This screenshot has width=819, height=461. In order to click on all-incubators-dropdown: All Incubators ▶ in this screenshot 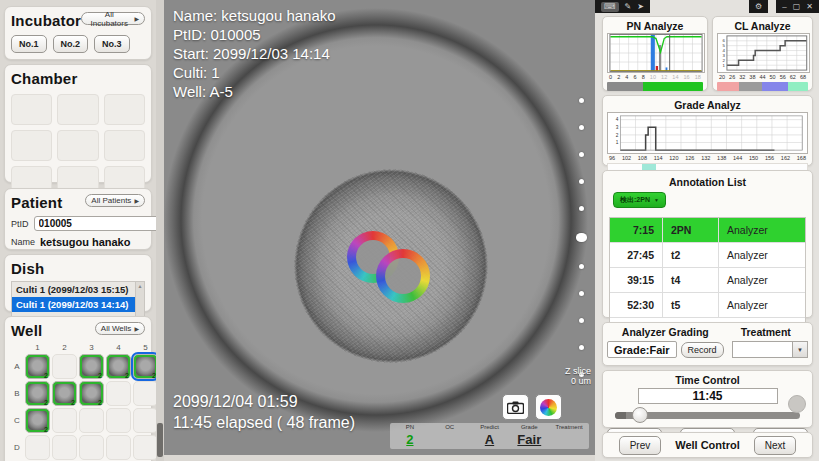, I will do `click(113, 18)`.